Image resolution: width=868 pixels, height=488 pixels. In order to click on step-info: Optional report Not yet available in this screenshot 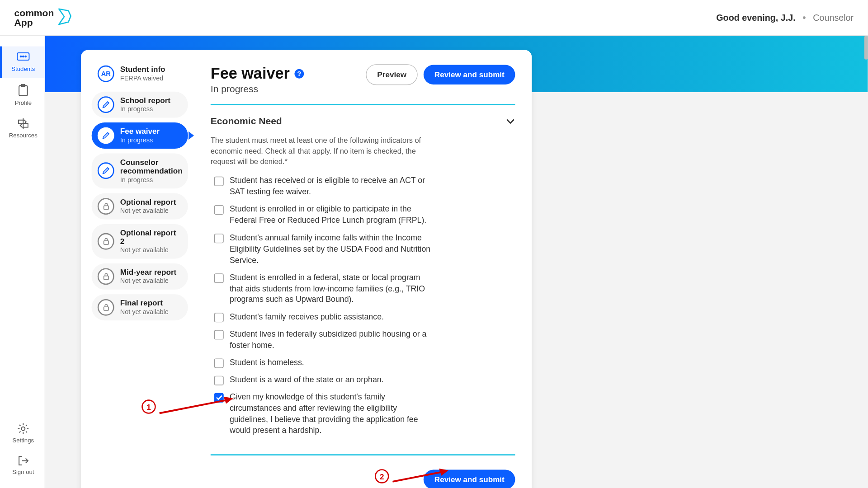, I will do `click(148, 206)`.